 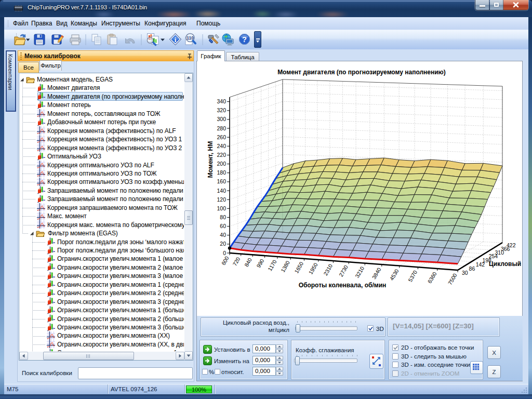 I want to click on svg-text: 1650, so click(x=299, y=268).